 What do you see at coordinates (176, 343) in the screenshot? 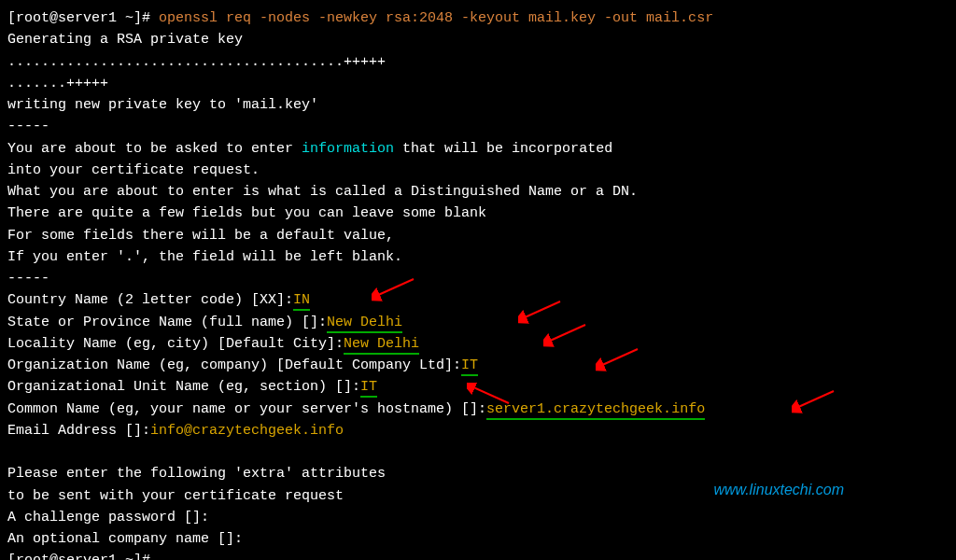
I see `city-label: Locality Name (eg, city) [Default City]:` at bounding box center [176, 343].